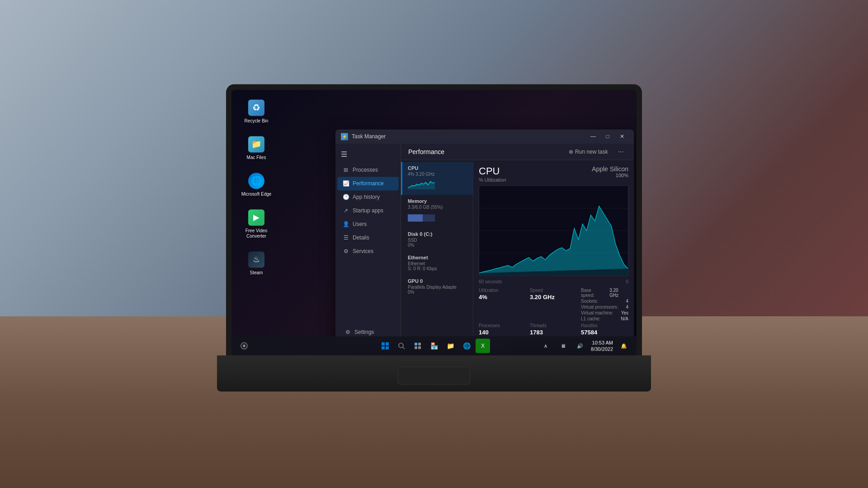 The width and height of the screenshot is (868, 488). What do you see at coordinates (418, 346) in the screenshot?
I see `widgets-icon-svg` at bounding box center [418, 346].